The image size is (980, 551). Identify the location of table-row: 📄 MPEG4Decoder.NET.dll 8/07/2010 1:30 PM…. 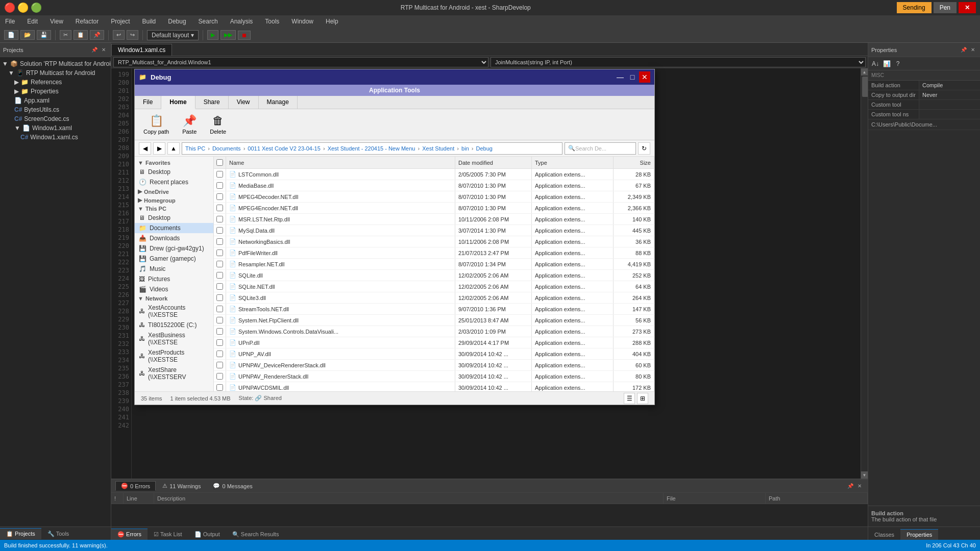
(434, 197).